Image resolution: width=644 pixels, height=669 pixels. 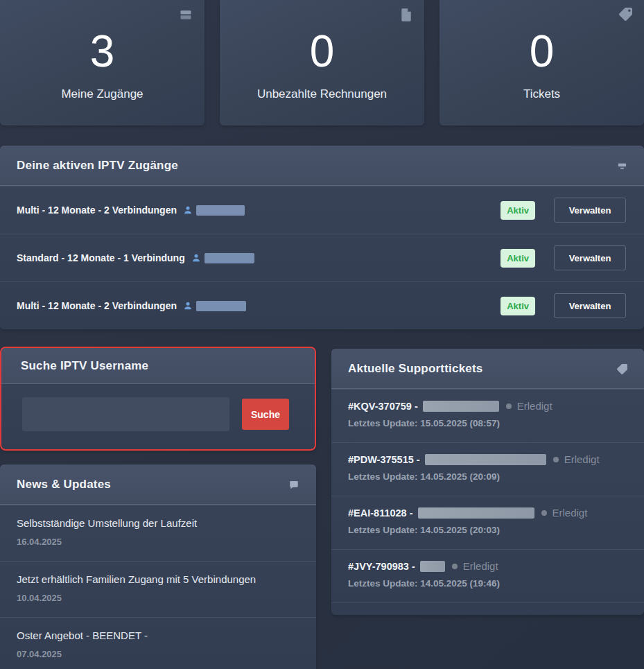 I want to click on news-title: Oster Angebot - BEENDET -, so click(x=158, y=635).